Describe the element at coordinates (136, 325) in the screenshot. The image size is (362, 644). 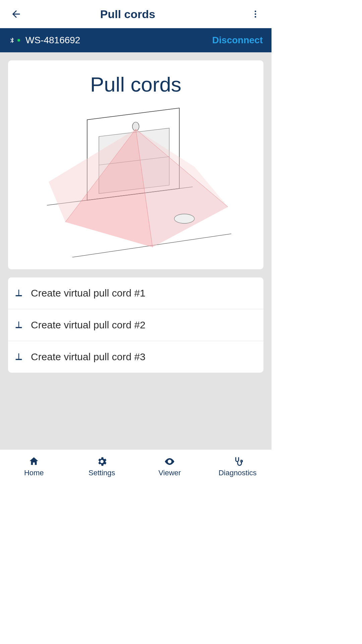
I see `create-pull-cord-2: Create virtual pull cord #2` at that location.